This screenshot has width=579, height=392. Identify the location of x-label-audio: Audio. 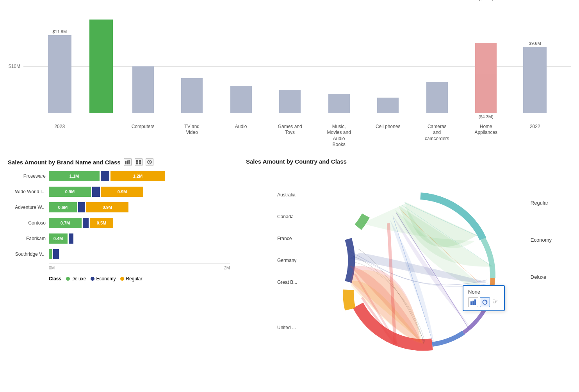
(241, 136).